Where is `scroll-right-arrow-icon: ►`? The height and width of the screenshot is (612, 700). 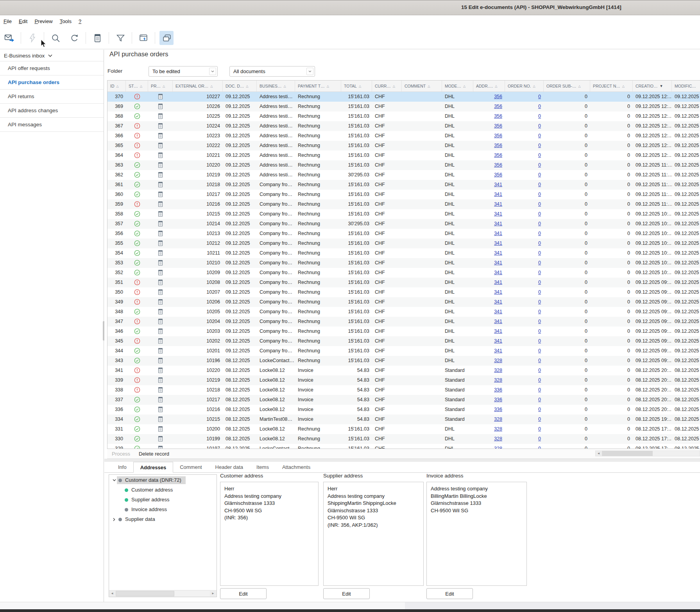
scroll-right-arrow-icon: ► is located at coordinates (213, 594).